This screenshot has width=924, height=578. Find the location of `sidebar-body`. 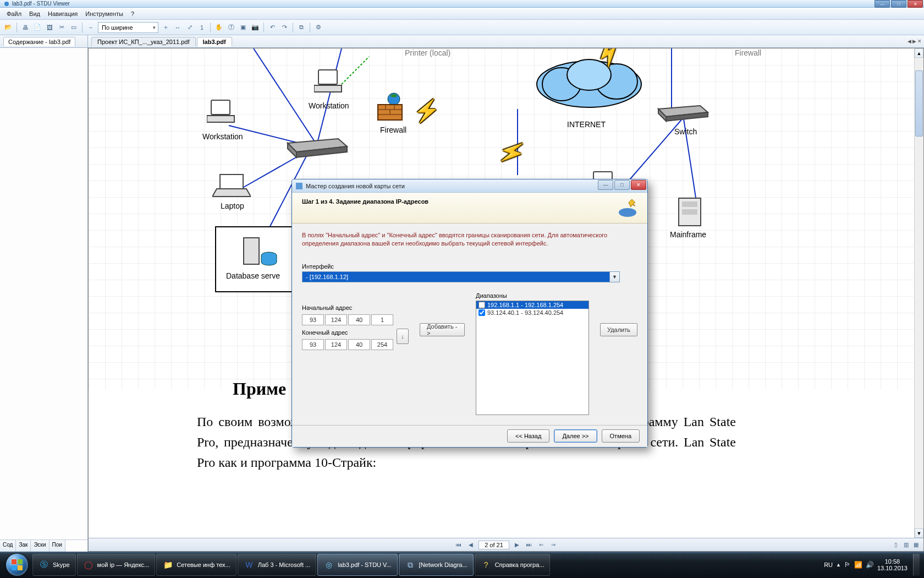

sidebar-body is located at coordinates (44, 294).